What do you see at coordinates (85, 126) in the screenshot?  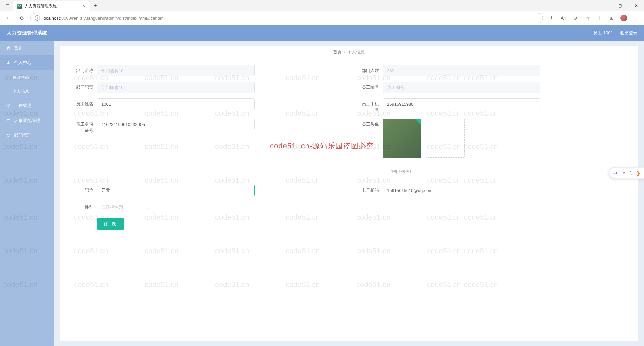 I see `label-emp-id: 员工身份证号` at bounding box center [85, 126].